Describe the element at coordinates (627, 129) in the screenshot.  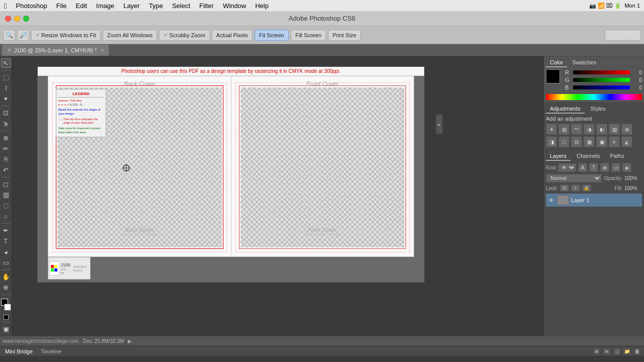
I see `color-balance-icon: ⊞` at that location.